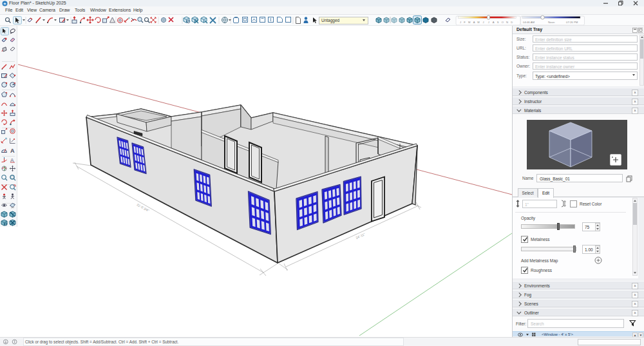 The height and width of the screenshot is (346, 644). I want to click on svg-text: O, so click(502, 22).